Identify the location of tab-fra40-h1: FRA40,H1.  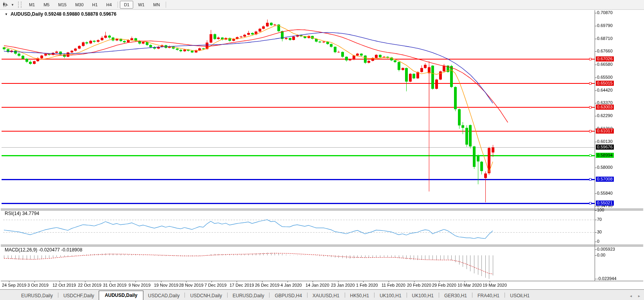
(488, 296).